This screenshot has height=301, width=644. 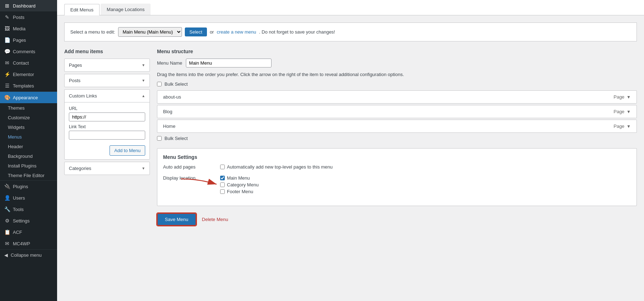 I want to click on sidebar-item-mc4wp: ✉ MC4WP, so click(x=29, y=244).